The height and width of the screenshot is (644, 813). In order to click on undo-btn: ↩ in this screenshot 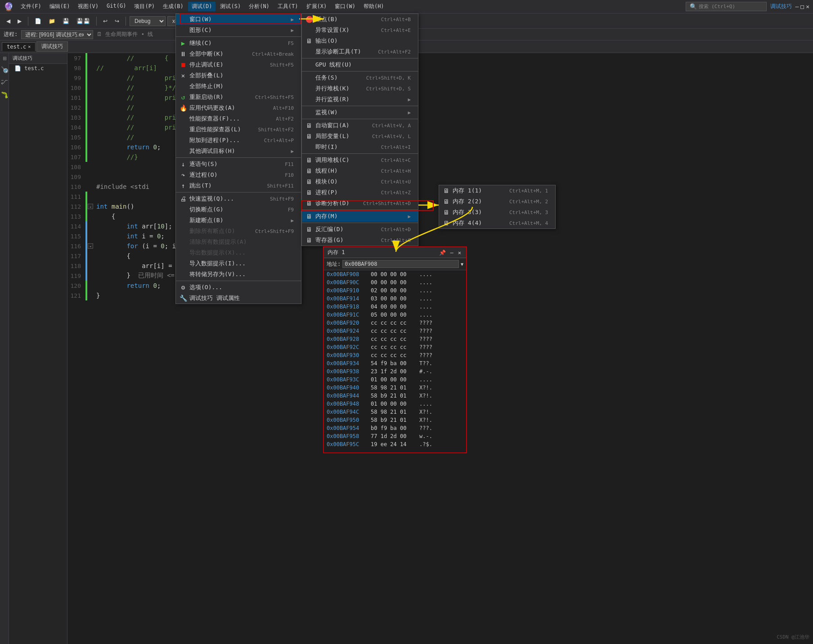, I will do `click(105, 21)`.